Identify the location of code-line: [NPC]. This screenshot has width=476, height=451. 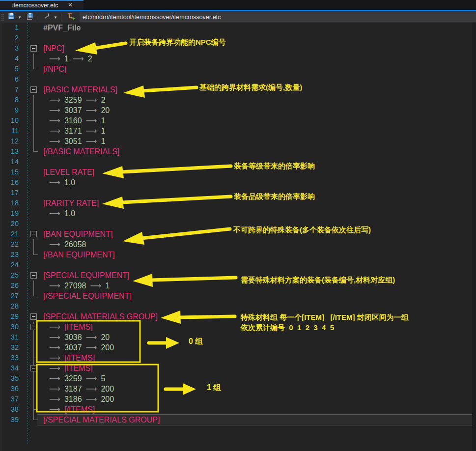
(258, 48).